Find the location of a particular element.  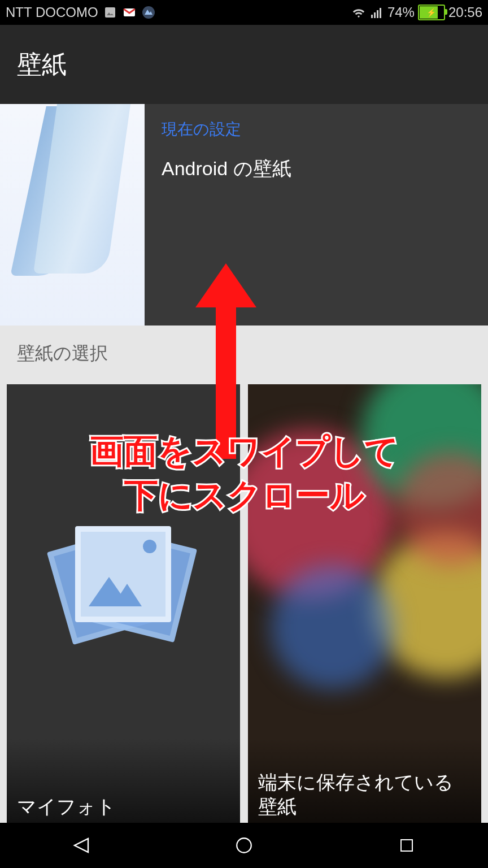

nav-recents-button is located at coordinates (407, 845).